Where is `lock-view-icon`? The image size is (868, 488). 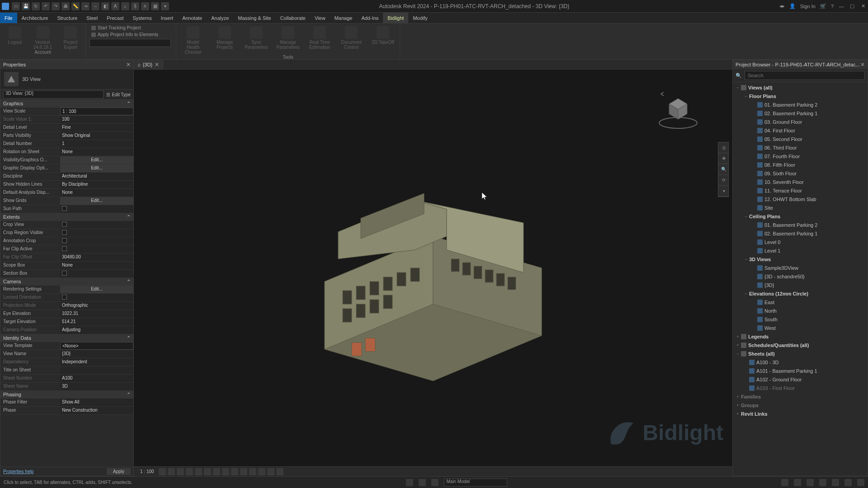
lock-view-icon is located at coordinates (226, 472).